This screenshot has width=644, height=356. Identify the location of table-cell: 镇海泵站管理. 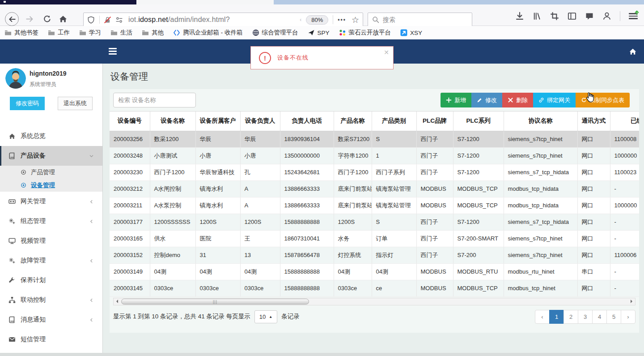
(394, 189).